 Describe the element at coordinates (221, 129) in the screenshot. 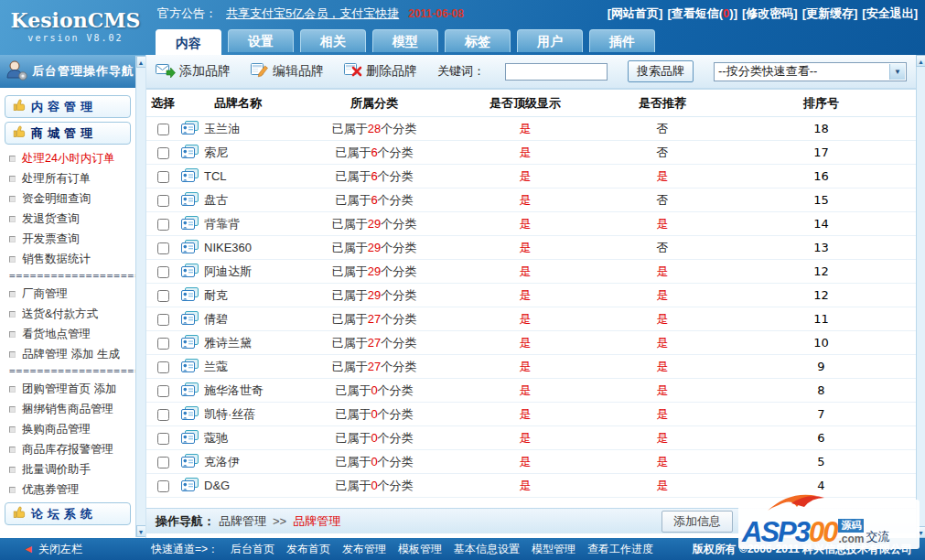

I see `brand-name-link: 玉兰油` at that location.